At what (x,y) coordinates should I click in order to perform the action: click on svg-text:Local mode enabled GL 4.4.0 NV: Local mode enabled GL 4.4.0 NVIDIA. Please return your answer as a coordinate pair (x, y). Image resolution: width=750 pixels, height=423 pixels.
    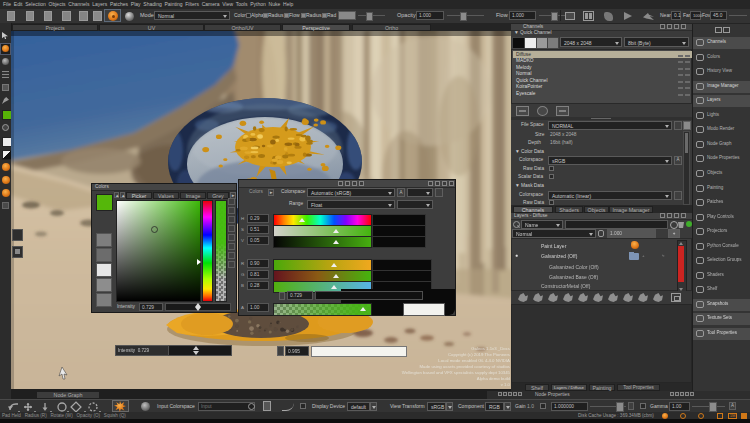
    Looking at the image, I should click on (474, 360).